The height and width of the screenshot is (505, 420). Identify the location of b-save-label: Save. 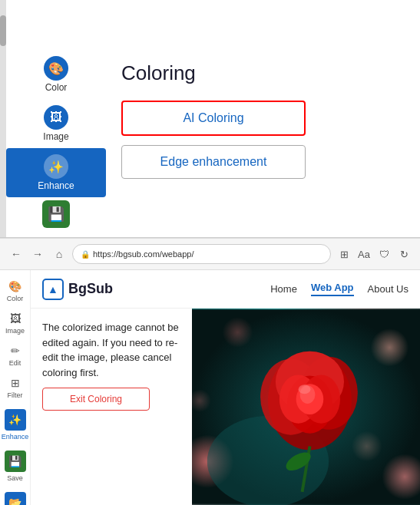
(15, 478).